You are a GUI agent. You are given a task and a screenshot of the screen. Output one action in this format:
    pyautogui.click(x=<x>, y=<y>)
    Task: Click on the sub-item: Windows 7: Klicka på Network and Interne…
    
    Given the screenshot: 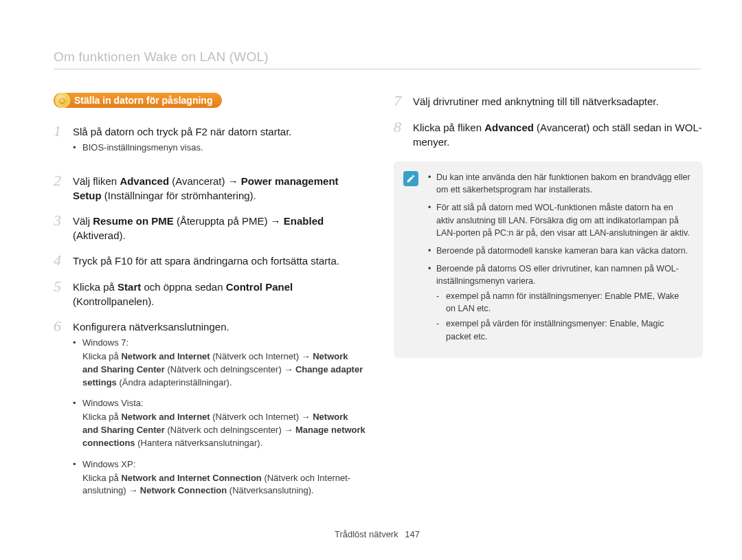 What is the action you would take?
    pyautogui.click(x=220, y=363)
    